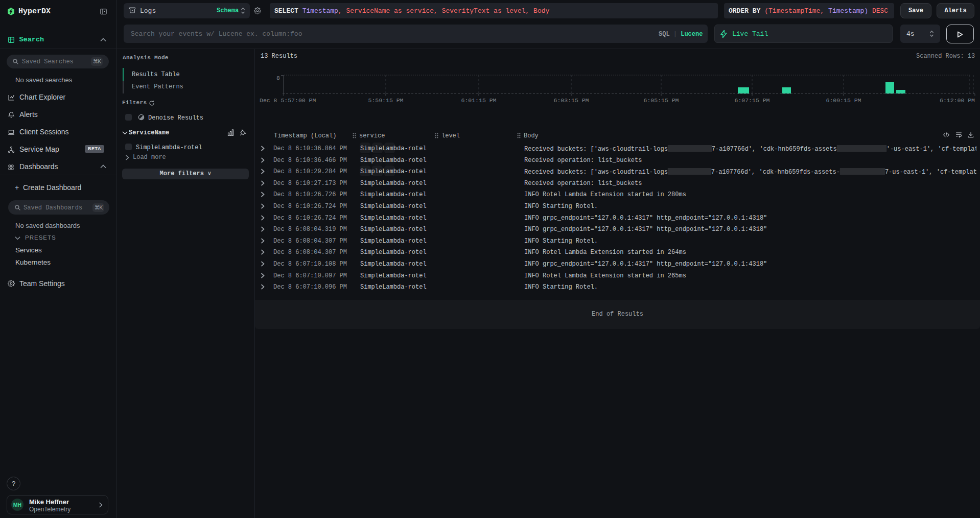 The image size is (980, 518). Describe the element at coordinates (661, 100) in the screenshot. I see `svg-text: 6:05:15 PM` at that location.